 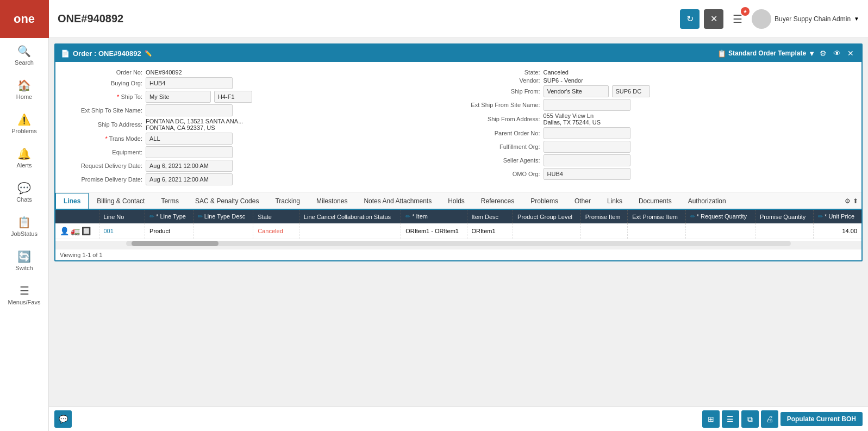 I want to click on col-promise-qty: Promise Quantity, so click(x=784, y=216).